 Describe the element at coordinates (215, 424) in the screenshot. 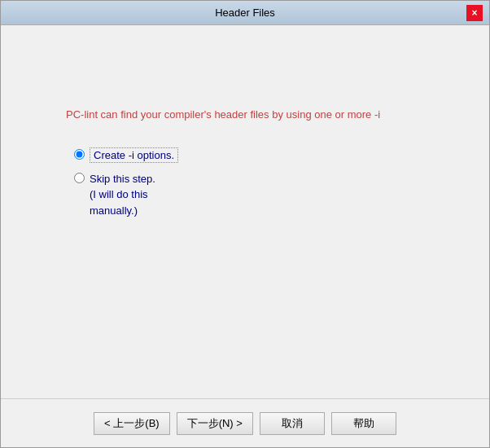

I see `next-button: 下一步(N) >` at that location.